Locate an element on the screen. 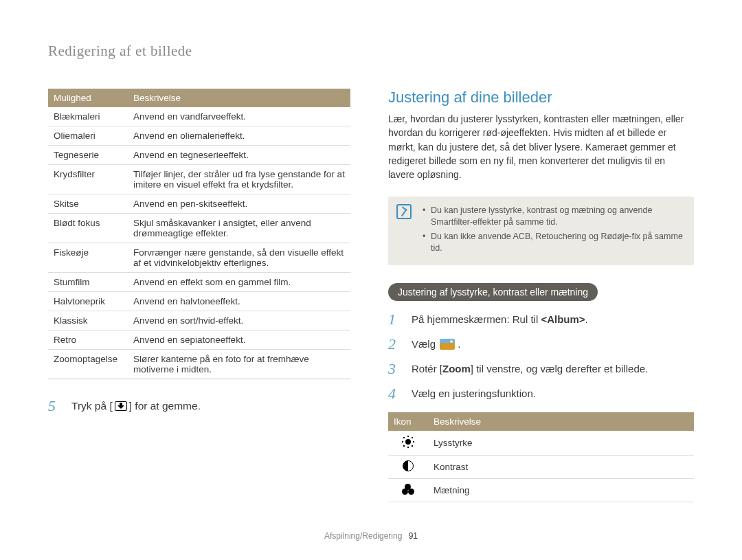 The height and width of the screenshot is (560, 742). step-number: 4 is located at coordinates (396, 394).